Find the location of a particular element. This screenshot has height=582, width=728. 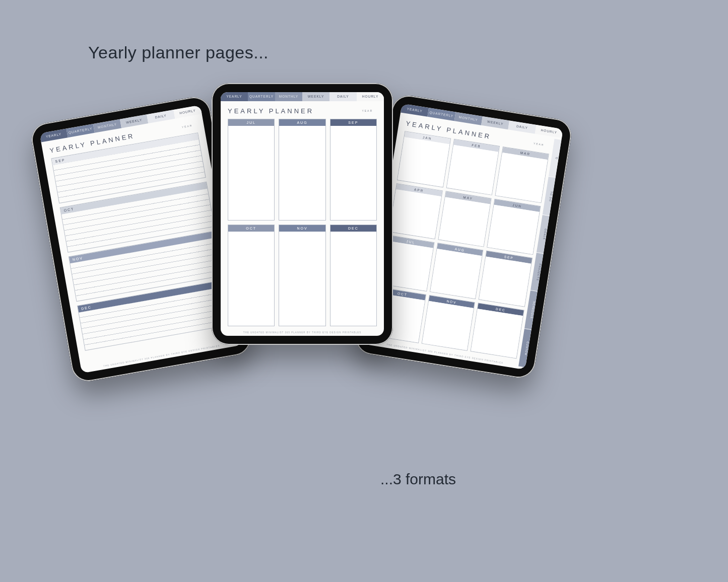

month-cell-apr: APR is located at coordinates (416, 211).